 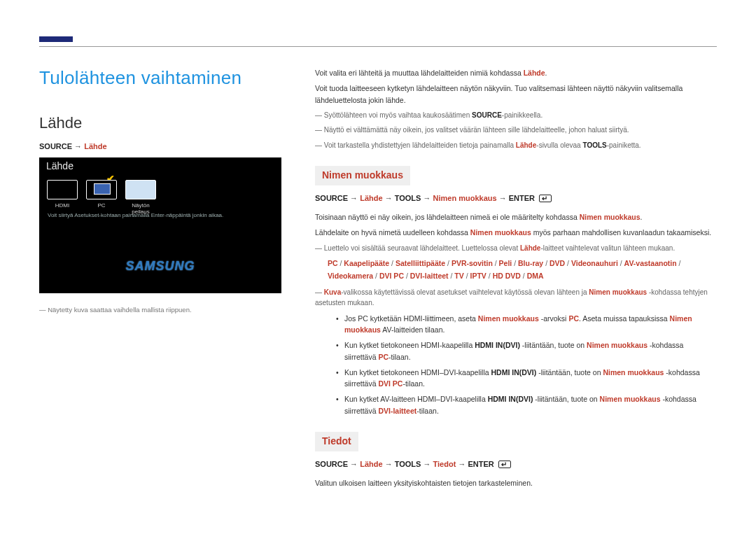 I want to click on para-tiedot: Valitun ulkoisen laitteen yksityiskohtai…, so click(x=516, y=483).